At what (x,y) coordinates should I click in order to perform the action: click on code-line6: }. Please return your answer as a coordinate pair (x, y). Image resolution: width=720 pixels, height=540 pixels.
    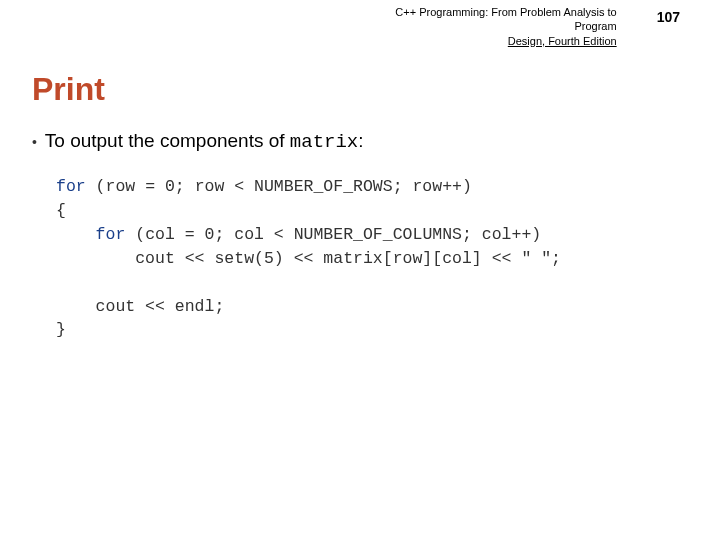
    Looking at the image, I should click on (61, 330).